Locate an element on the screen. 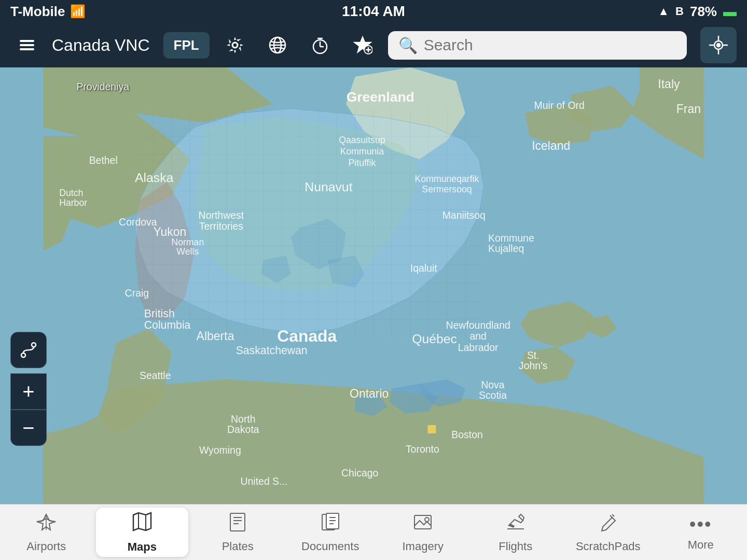 The width and height of the screenshot is (747, 560). imagery-label: Imagery is located at coordinates (423, 547).